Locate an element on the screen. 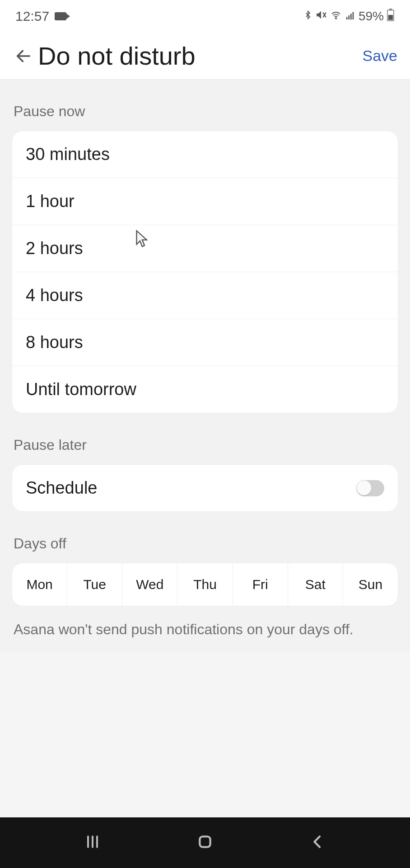 Image resolution: width=410 pixels, height=868 pixels. pause-option-30-minutes: 30 minutes is located at coordinates (205, 155).